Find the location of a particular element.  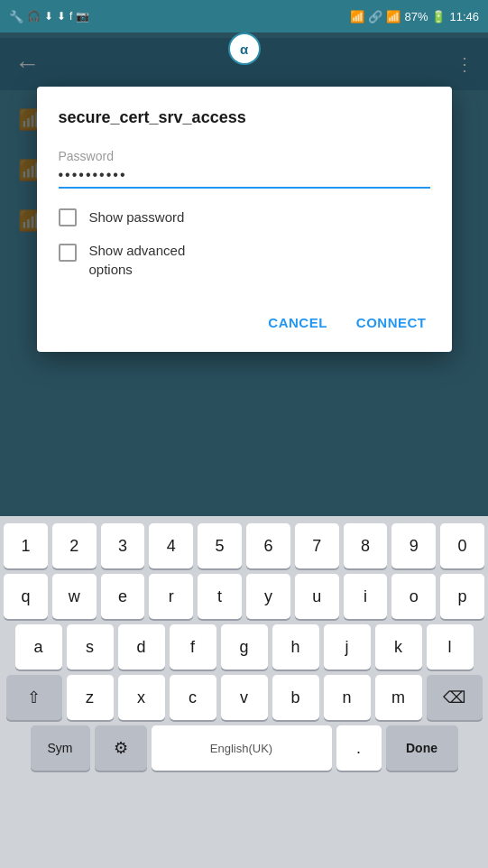

key-e: e is located at coordinates (123, 596).